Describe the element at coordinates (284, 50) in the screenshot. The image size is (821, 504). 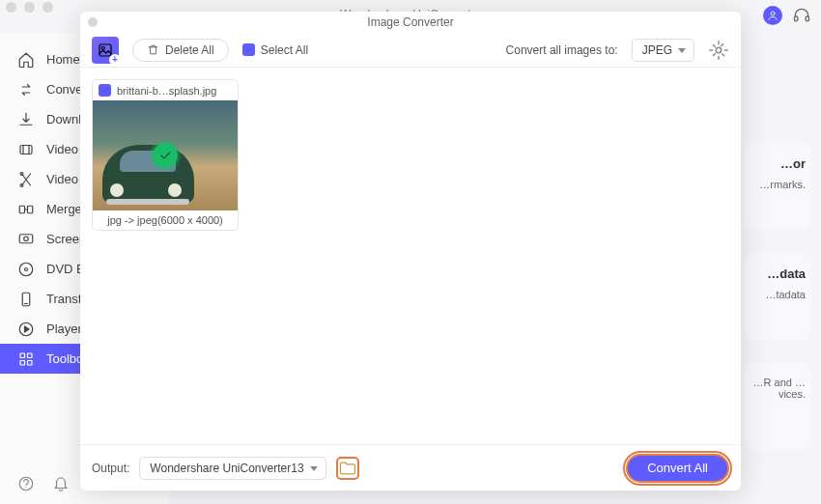
I see `select-all-label: Select All` at that location.